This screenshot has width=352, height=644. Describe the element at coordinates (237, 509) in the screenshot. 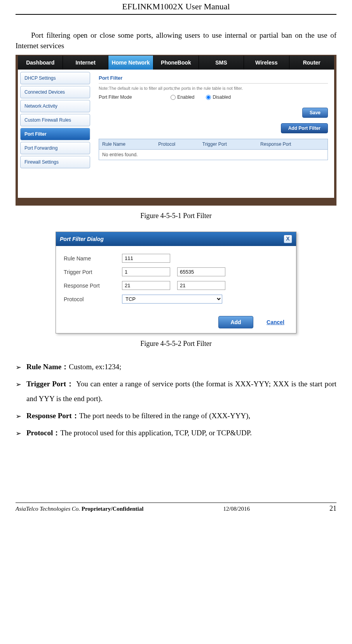

I see `footer-date: 12/08/2016` at that location.